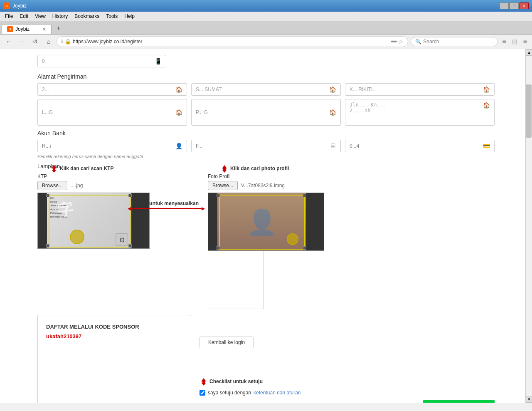 The width and height of the screenshot is (532, 411). I want to click on url-bookmark-icon: ☆, so click(401, 42).